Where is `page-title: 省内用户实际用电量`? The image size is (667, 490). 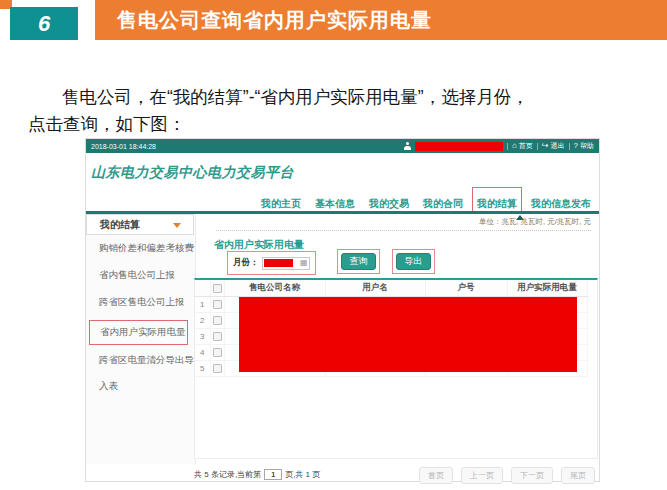
page-title: 省内用户实际用电量 is located at coordinates (259, 245).